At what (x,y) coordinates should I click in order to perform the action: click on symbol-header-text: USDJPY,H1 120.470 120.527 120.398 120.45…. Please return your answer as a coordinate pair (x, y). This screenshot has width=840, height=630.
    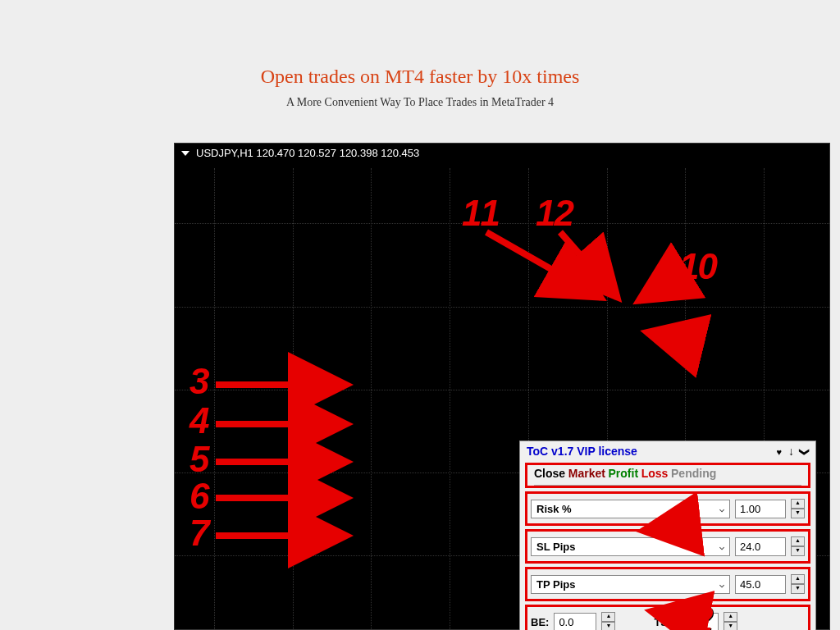
    Looking at the image, I should click on (308, 153).